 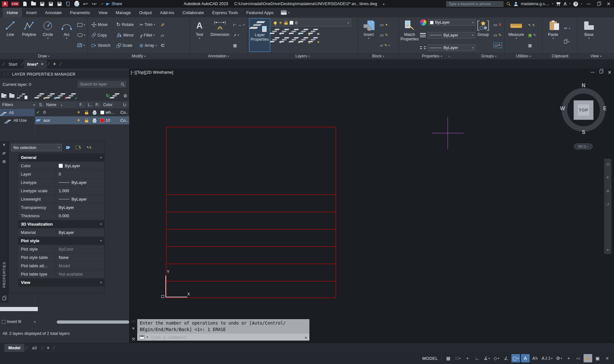 What do you see at coordinates (369, 35) in the screenshot?
I see `insert-block-button: Insert ▾` at bounding box center [369, 35].